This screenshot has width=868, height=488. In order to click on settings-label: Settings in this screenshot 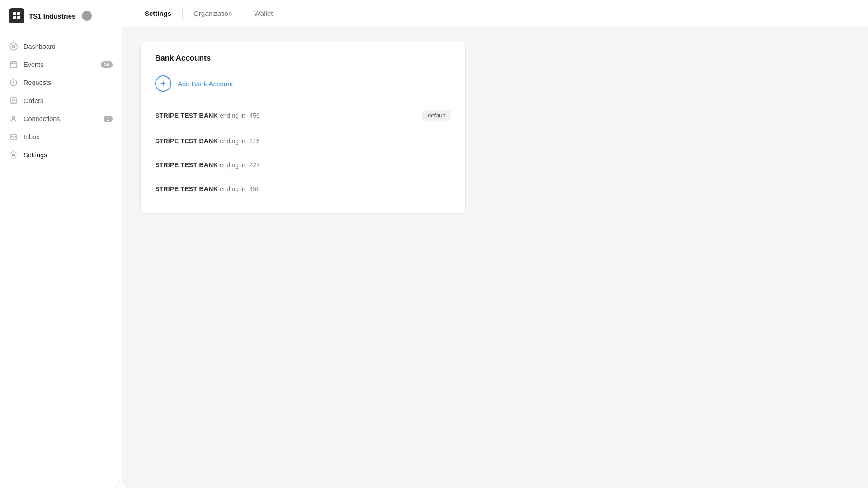, I will do `click(68, 155)`.